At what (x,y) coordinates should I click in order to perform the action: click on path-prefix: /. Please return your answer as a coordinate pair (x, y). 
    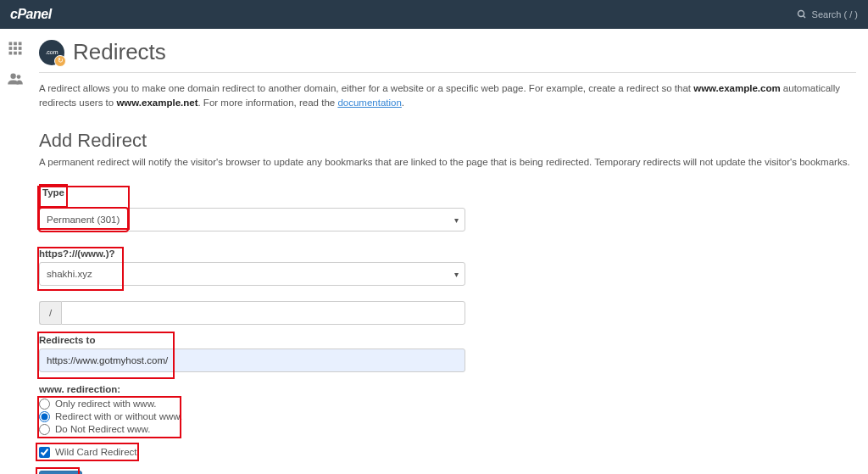
    Looking at the image, I should click on (50, 313).